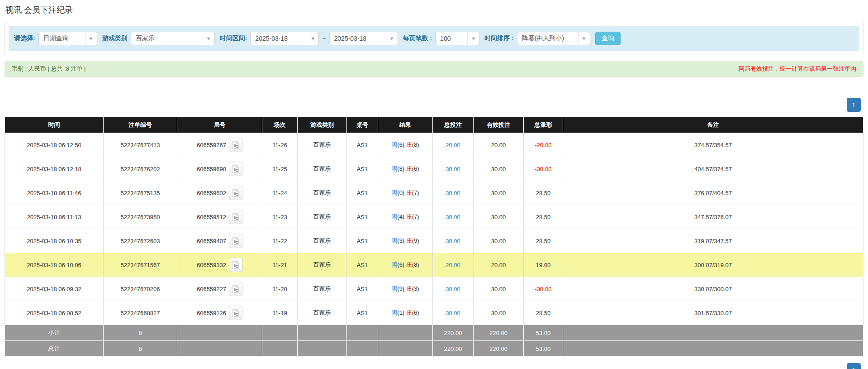  Describe the element at coordinates (212, 217) in the screenshot. I see `round-id-text: 606559512` at that location.